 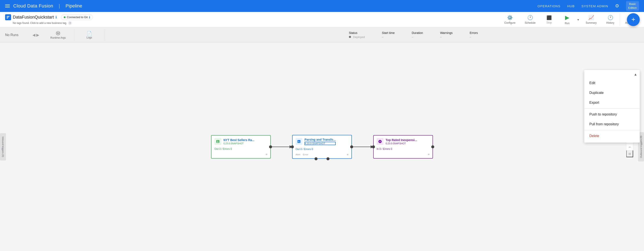 I want to click on runtime-args-tab: Ⓜ Runtime Args, so click(x=58, y=35).